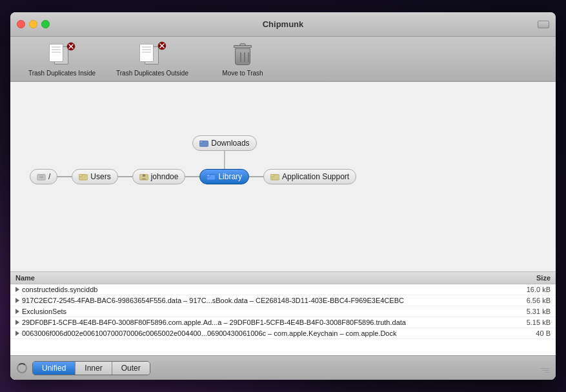 This screenshot has height=392, width=566. What do you see at coordinates (283, 334) in the screenshot?
I see `file-row: 0063006f006d002e006100700070006c0065002e…` at bounding box center [283, 334].